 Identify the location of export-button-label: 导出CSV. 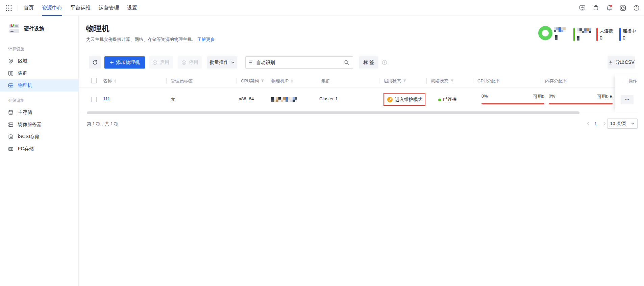
(625, 62).